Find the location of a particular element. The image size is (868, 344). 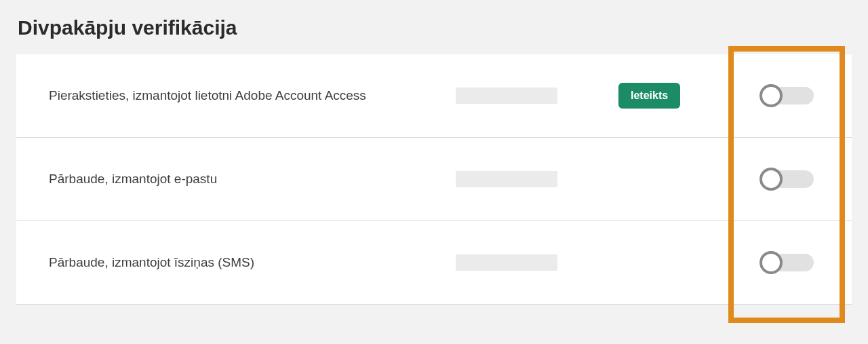

row-label: Pārbaude, izmantojot īsziņas (SMS) is located at coordinates (252, 263).